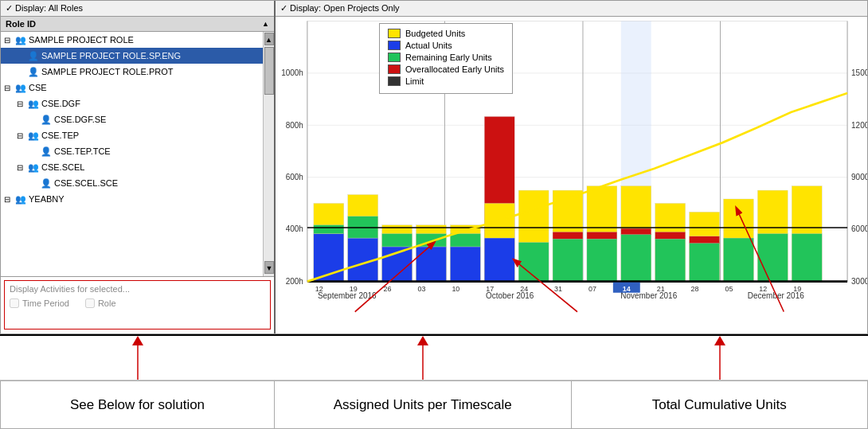  Describe the element at coordinates (394, 81) in the screenshot. I see `legend-color-limit` at that location.